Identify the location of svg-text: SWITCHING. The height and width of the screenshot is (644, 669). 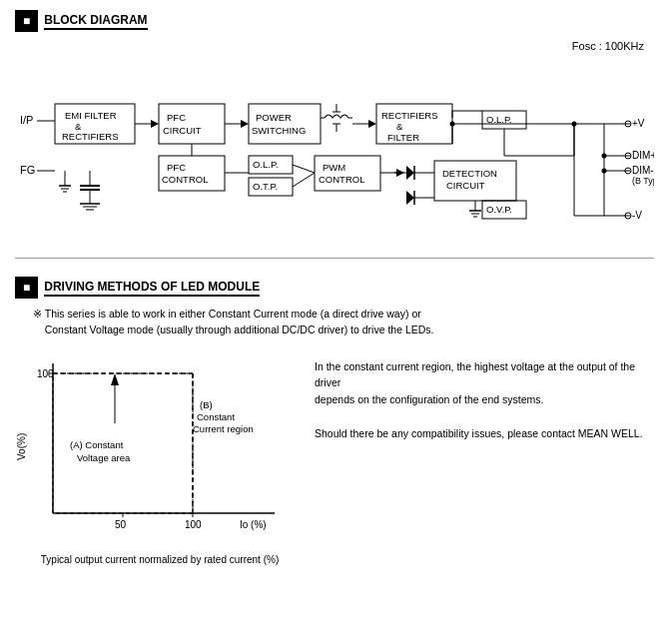
(279, 130).